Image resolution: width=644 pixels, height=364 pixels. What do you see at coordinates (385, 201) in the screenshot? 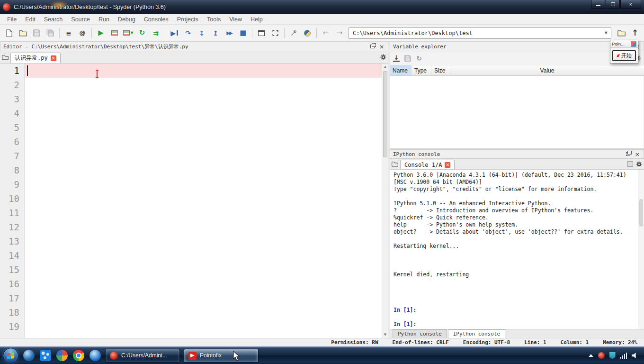
I see `editor-scrollbar: ▲ ▼` at bounding box center [385, 201].